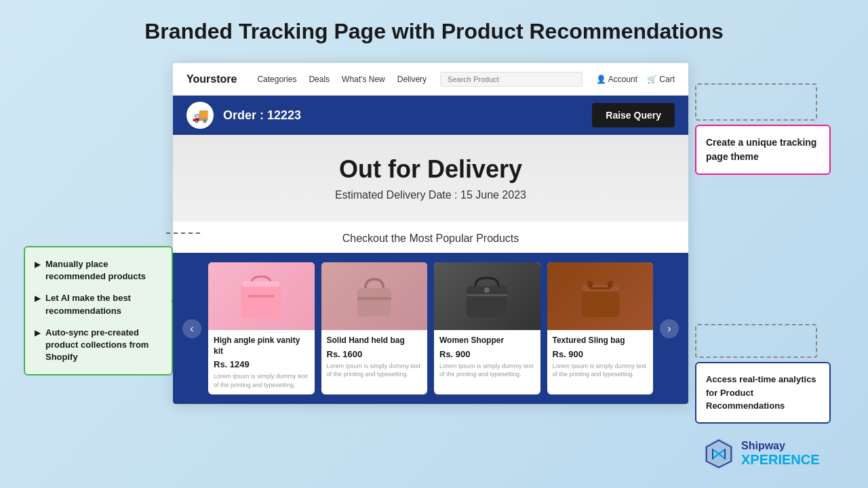 The width and height of the screenshot is (868, 488). Describe the element at coordinates (408, 115) in the screenshot. I see `order-number: Order : 12223` at that location.